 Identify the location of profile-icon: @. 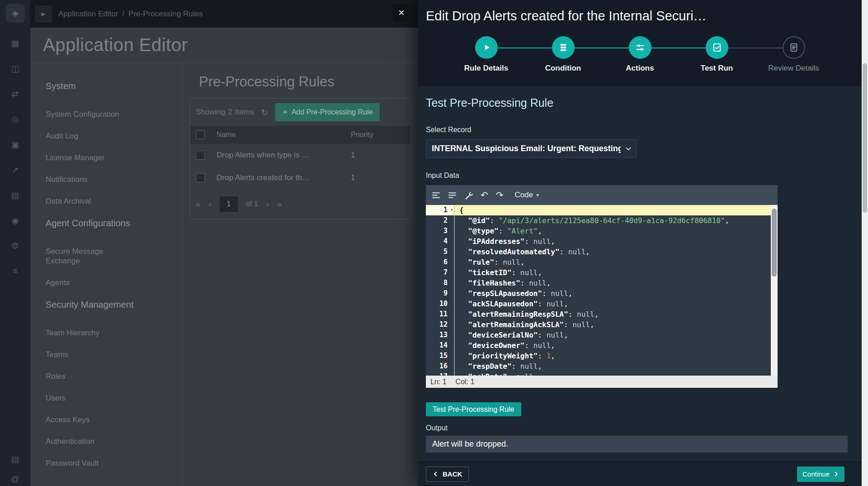
(15, 479).